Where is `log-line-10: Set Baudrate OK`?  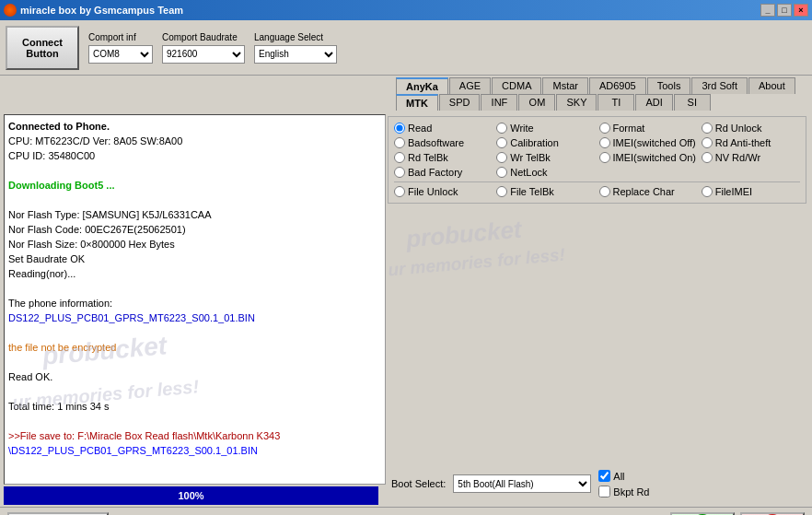
log-line-10: Set Baudrate OK is located at coordinates (195, 259).